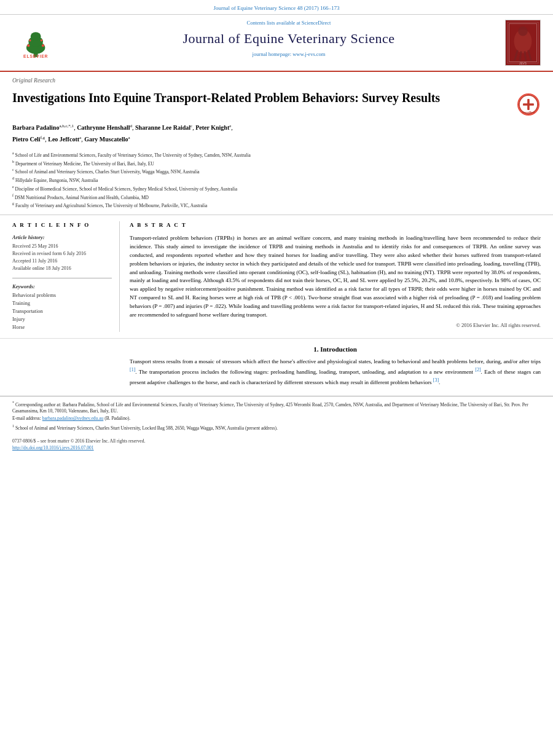  I want to click on author-cathrynne: Cathrynne Henshall, so click(103, 128).